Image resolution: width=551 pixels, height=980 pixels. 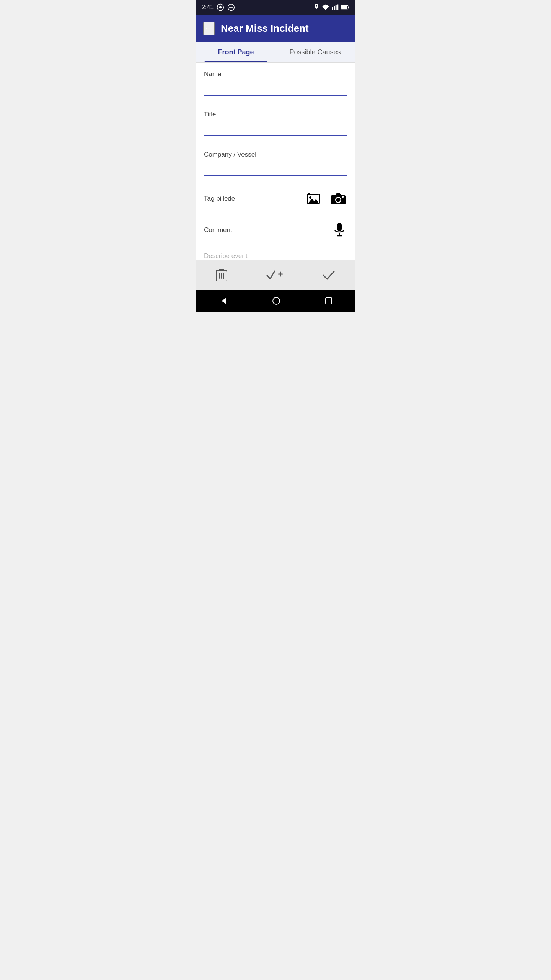 I want to click on checkmark-plus-icon, so click(x=275, y=275).